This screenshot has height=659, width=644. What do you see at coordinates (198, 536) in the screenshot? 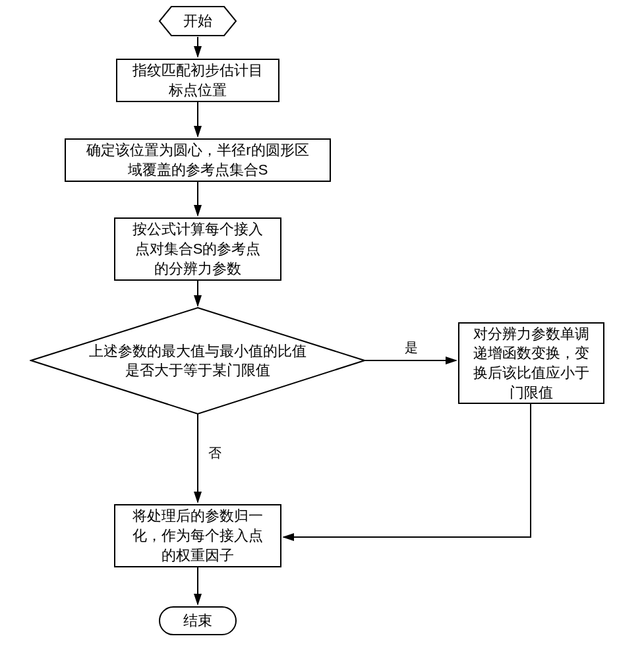
I see `step-normalize-weights: 将处理后的参数归一 化，作为每个接入点 的权重因子` at bounding box center [198, 536].